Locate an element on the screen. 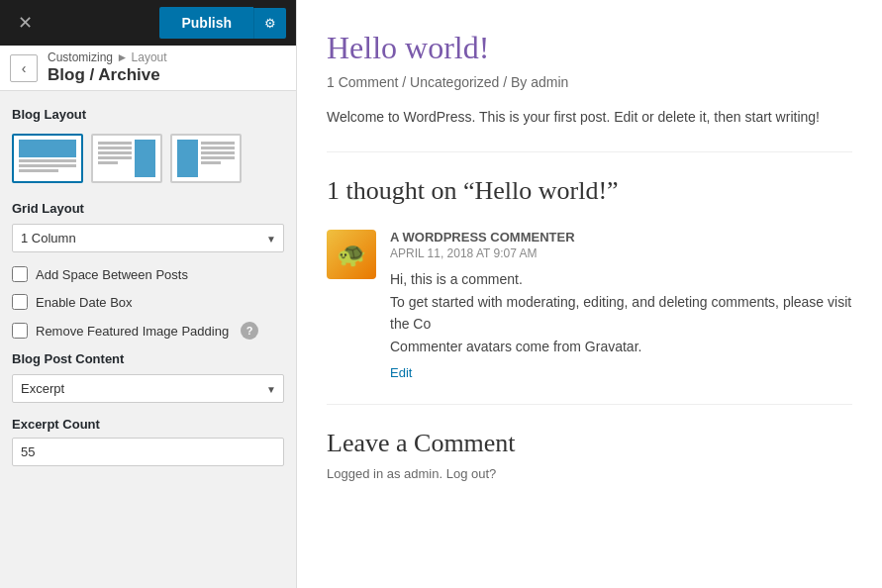 The height and width of the screenshot is (588, 882). enable-date-checkbox-row: Enable Date Box is located at coordinates (148, 302).